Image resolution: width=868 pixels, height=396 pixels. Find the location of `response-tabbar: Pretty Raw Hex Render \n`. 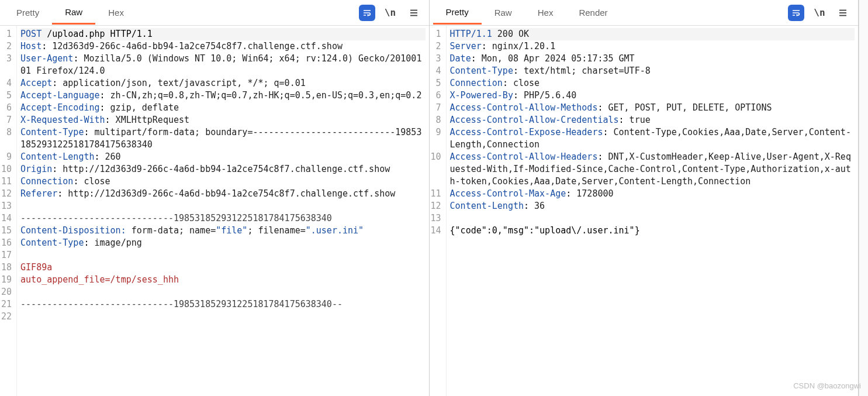

response-tabbar: Pretty Raw Hex Render \n is located at coordinates (644, 13).